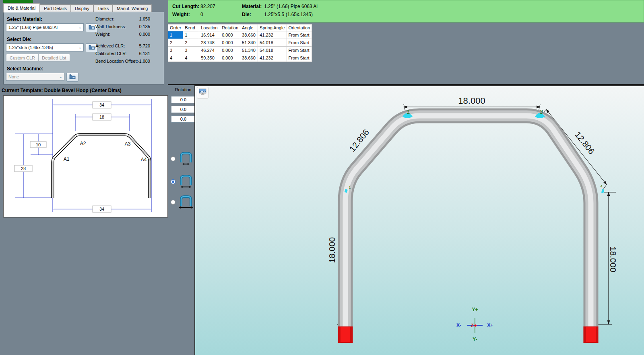 This screenshot has width=644, height=355. I want to click on hoop-inside-dims-icon, so click(186, 159).